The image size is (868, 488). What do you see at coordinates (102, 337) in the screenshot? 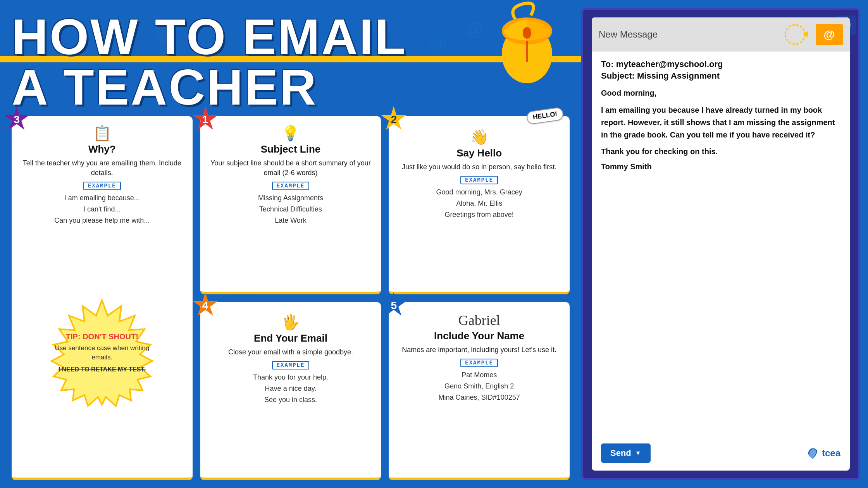
I see `tip-label: TIP: DON'T SHOUT!` at bounding box center [102, 337].